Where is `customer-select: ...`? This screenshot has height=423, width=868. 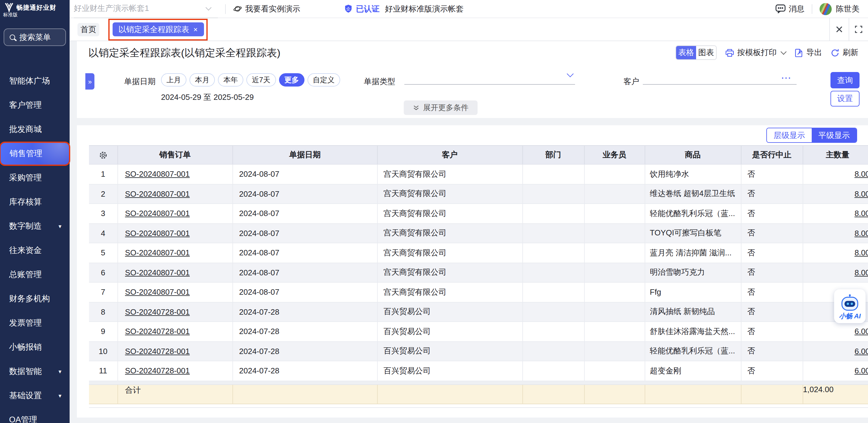
customer-select: ... is located at coordinates (720, 77).